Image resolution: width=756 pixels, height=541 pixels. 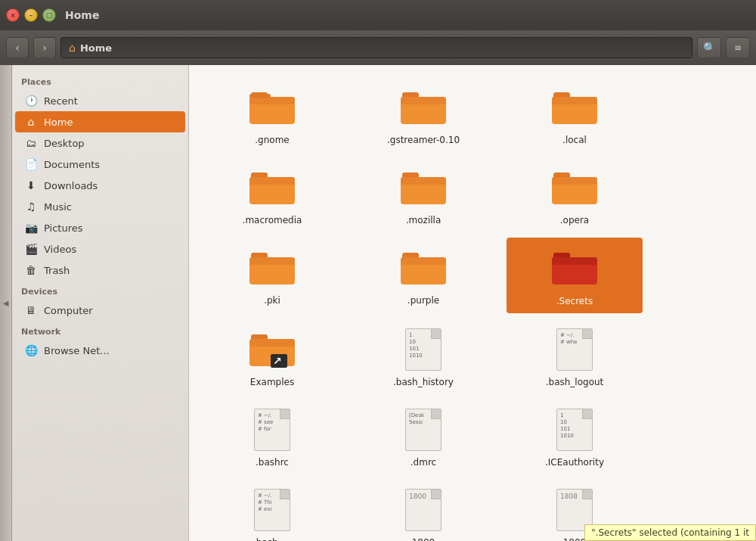 I want to click on file-item-opera: .opera, so click(x=575, y=194).